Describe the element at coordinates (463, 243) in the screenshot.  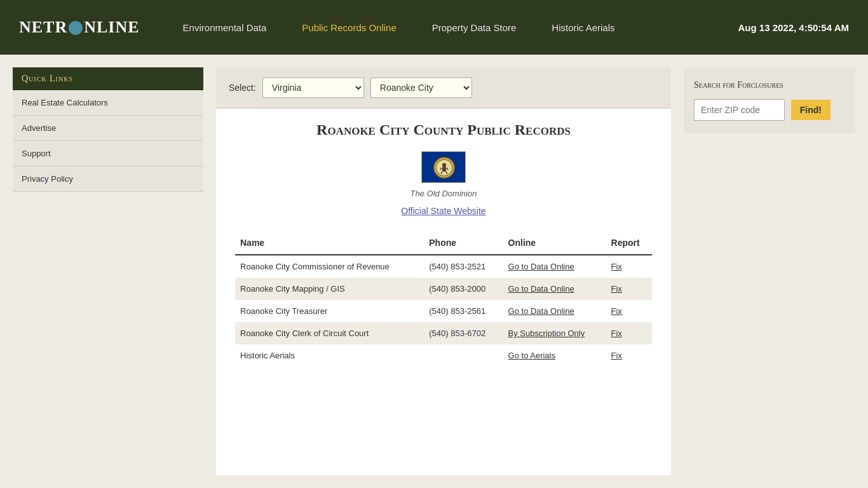
I see `col-header-phone: Phone` at that location.